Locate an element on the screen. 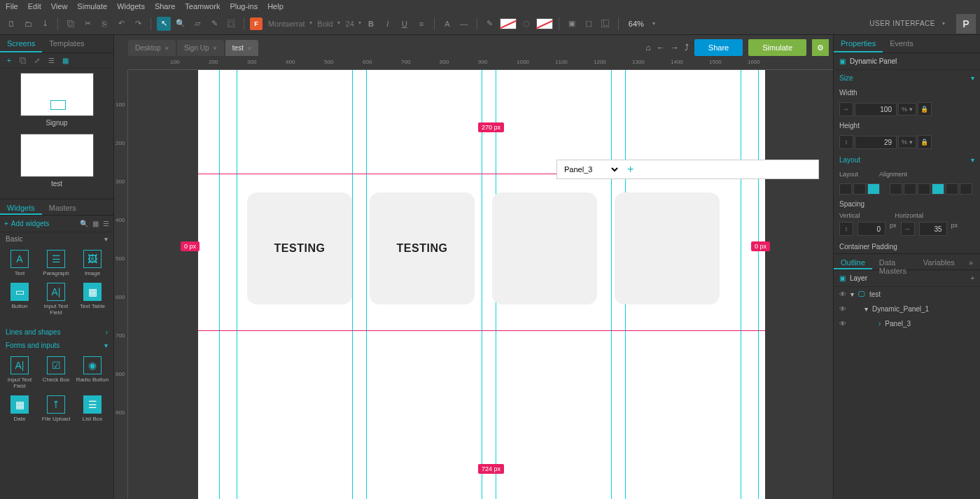 Image resolution: width=980 pixels, height=499 pixels. guide-horizontal is located at coordinates (482, 330).